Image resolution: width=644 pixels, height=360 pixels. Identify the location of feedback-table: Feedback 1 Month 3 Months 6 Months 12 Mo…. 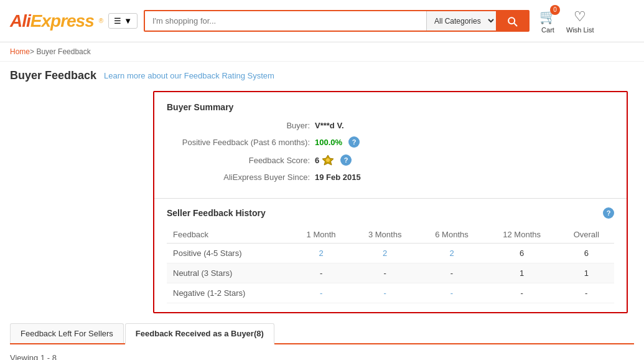
(391, 265).